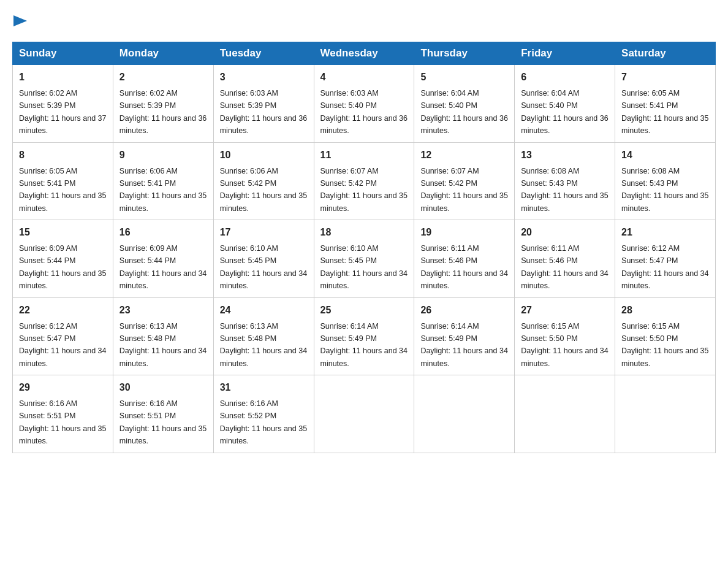  I want to click on day-number: 10, so click(264, 155).